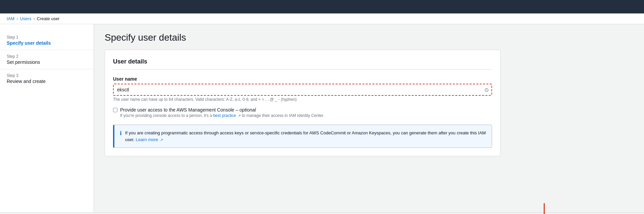 Image resolution: width=644 pixels, height=214 pixels. I want to click on learn-more-link: Learn more ↗, so click(150, 140).